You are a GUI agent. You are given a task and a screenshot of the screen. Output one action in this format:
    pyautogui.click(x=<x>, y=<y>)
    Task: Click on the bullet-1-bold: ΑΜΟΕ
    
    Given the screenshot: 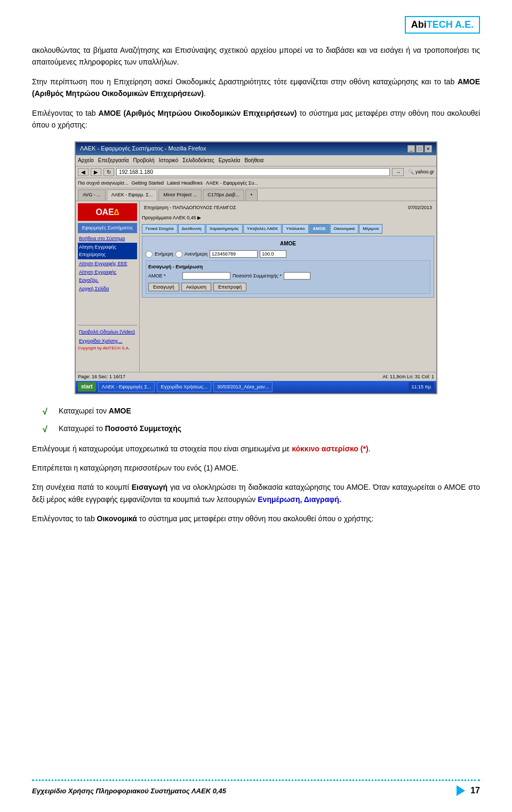 What is the action you would take?
    pyautogui.click(x=120, y=411)
    